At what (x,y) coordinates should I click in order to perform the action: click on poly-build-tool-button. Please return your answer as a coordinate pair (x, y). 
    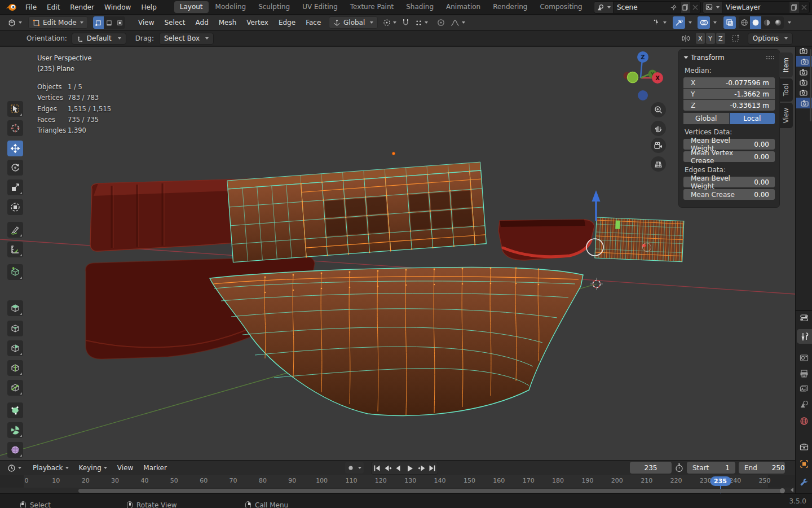
    Looking at the image, I should click on (15, 410).